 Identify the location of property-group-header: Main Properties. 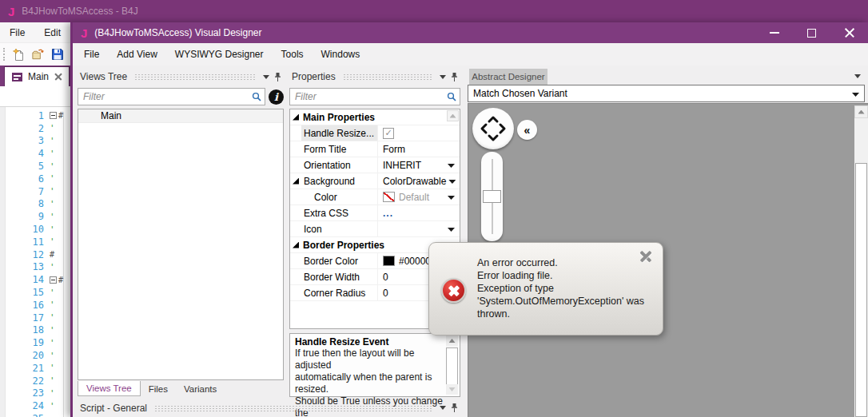
(375, 117).